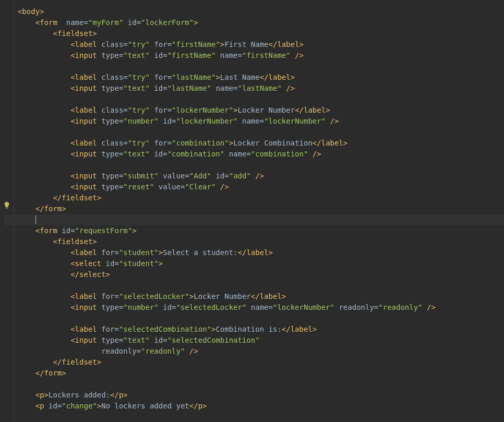  Describe the element at coordinates (133, 22) in the screenshot. I see `attr-id: id` at that location.